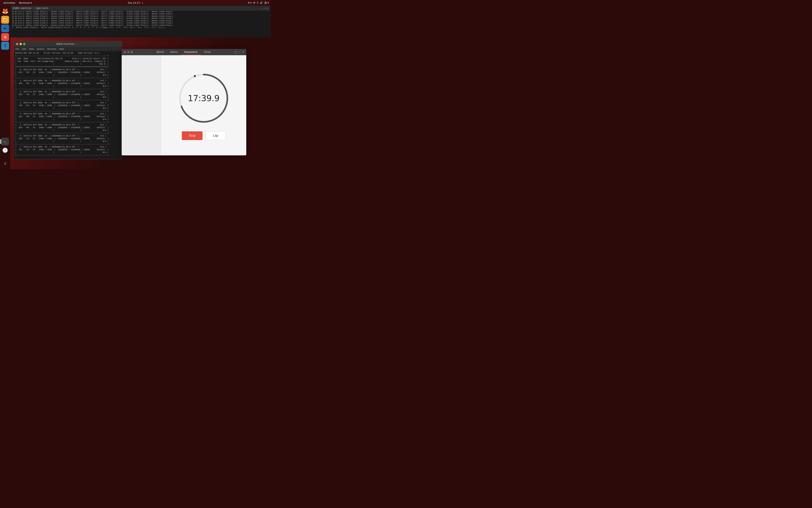 The height and width of the screenshot is (508, 812). Describe the element at coordinates (184, 105) in the screenshot. I see `clock-body: 17:39.9 Stop Lap` at that location.